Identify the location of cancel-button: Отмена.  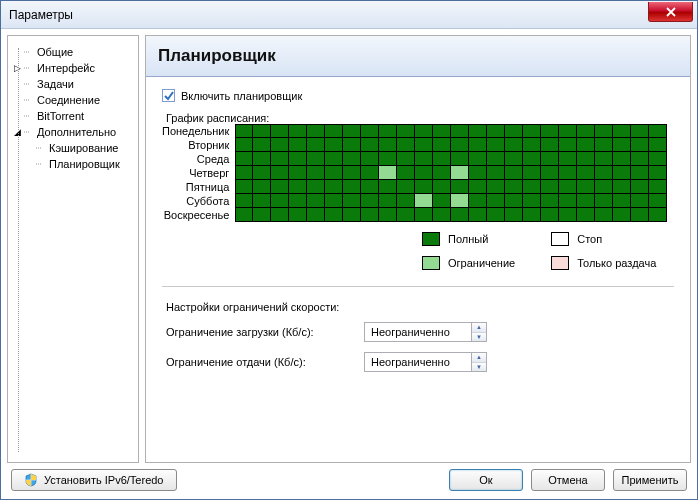
(568, 480).